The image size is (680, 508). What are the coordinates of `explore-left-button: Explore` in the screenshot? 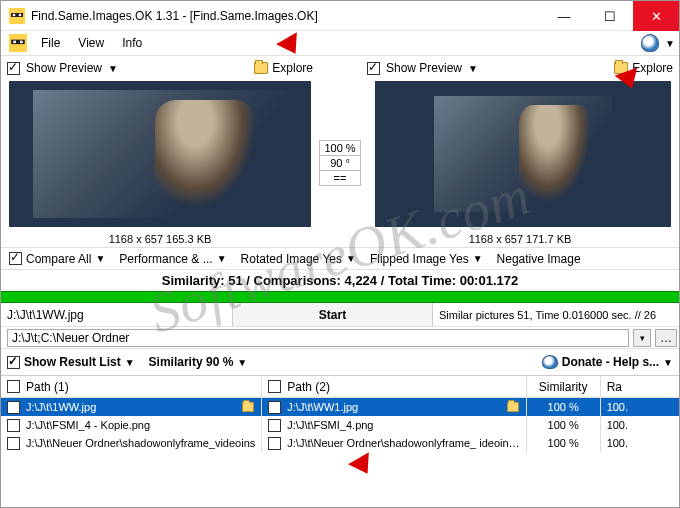 It's located at (292, 68).